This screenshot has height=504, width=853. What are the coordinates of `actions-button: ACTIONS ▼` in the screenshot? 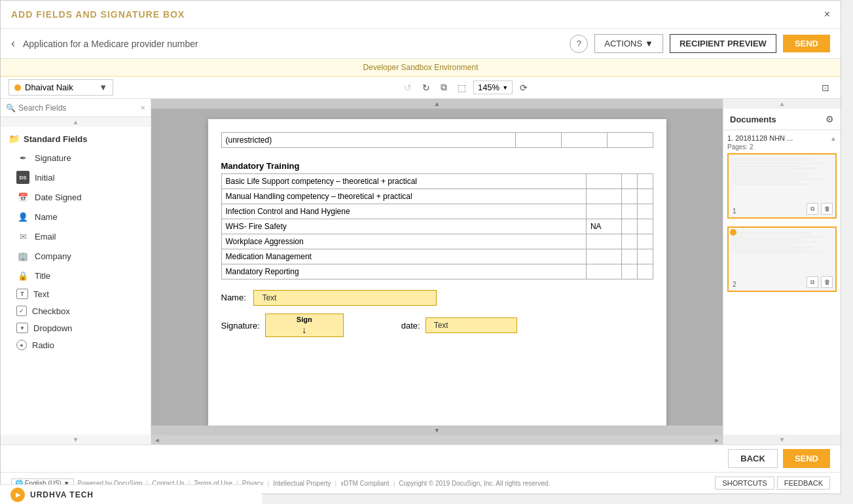 It's located at (628, 43).